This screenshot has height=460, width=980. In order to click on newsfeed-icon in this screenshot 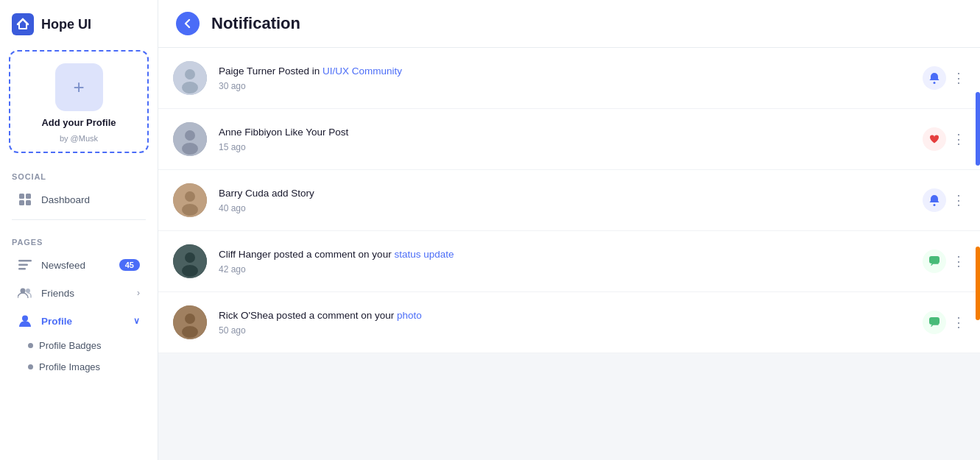, I will do `click(25, 265)`.